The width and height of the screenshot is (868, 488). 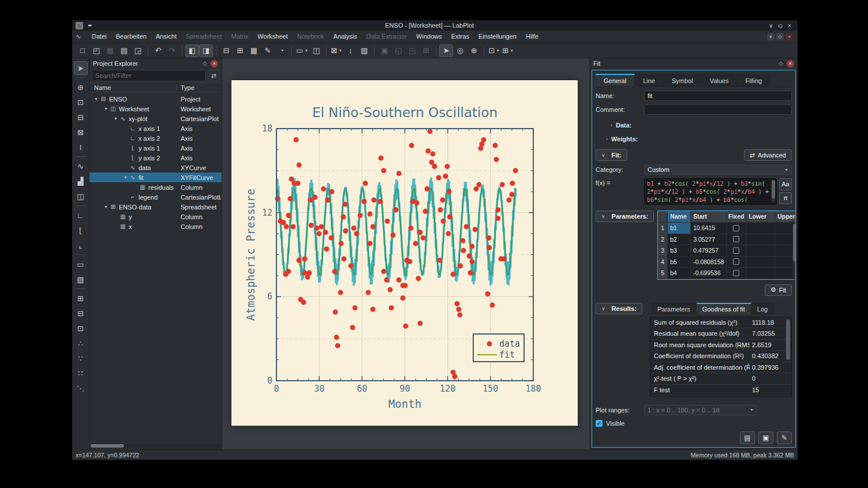 What do you see at coordinates (778, 290) in the screenshot?
I see `run-fit-button: ⚙ Fit` at bounding box center [778, 290].